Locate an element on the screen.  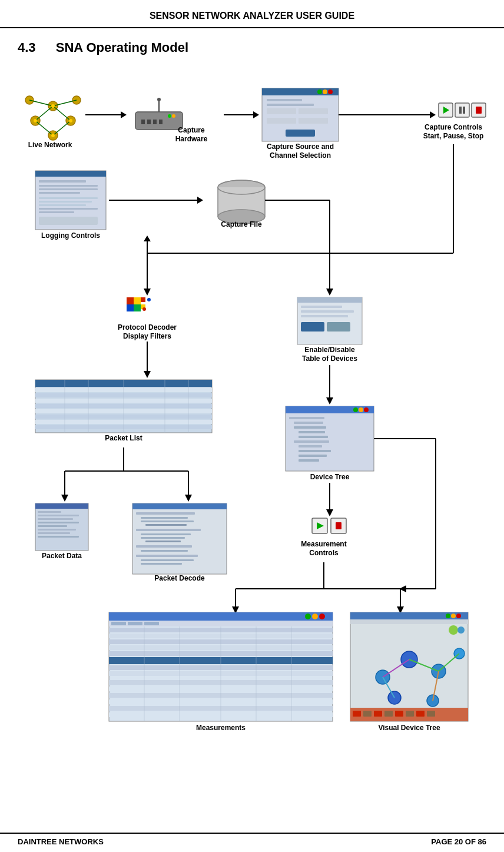
capture-source-label-line2: Channel Selection is located at coordinates (300, 155).